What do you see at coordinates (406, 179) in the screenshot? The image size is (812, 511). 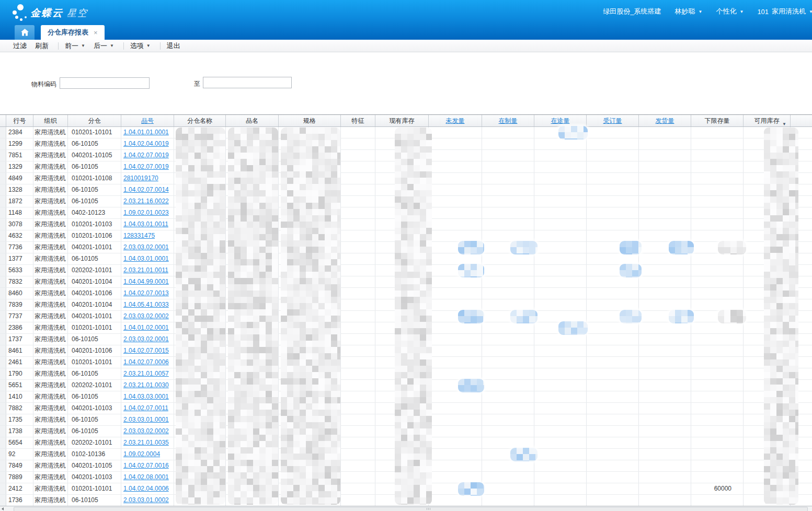 I see `table-row: 4849家用清洗机010201-101082810019170` at bounding box center [406, 179].